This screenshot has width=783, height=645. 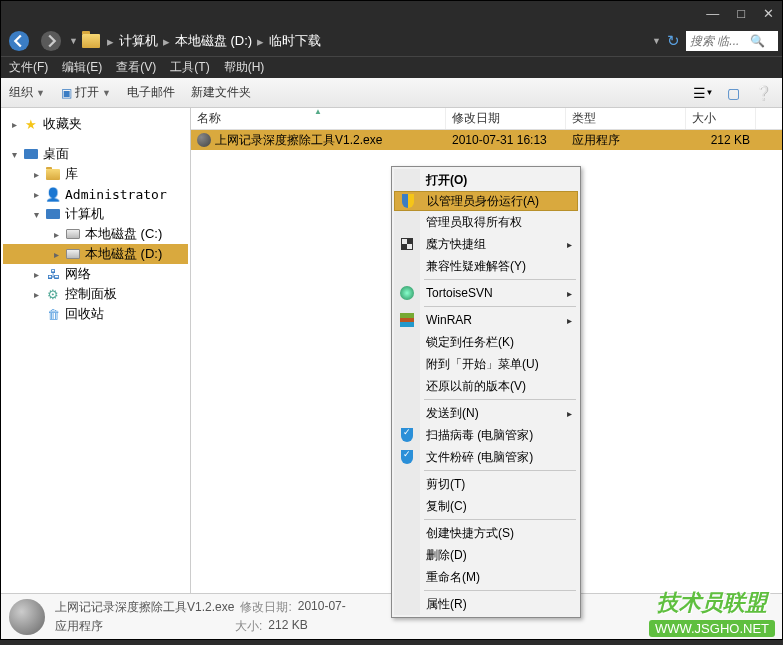 I want to click on history-chevron: ▼, so click(x=74, y=41).